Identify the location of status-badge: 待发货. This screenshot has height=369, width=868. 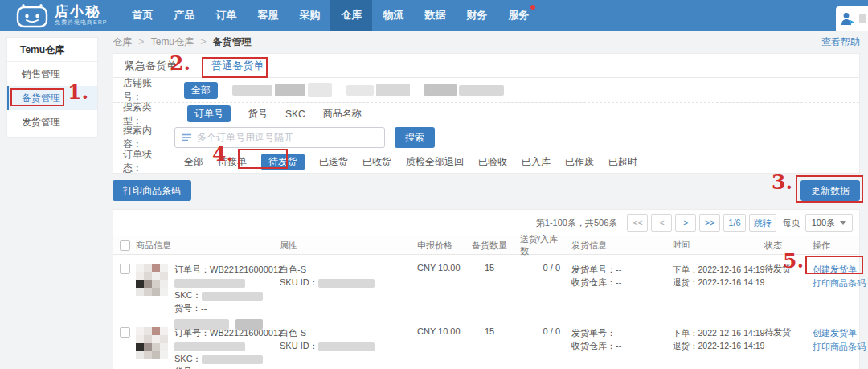
(784, 269).